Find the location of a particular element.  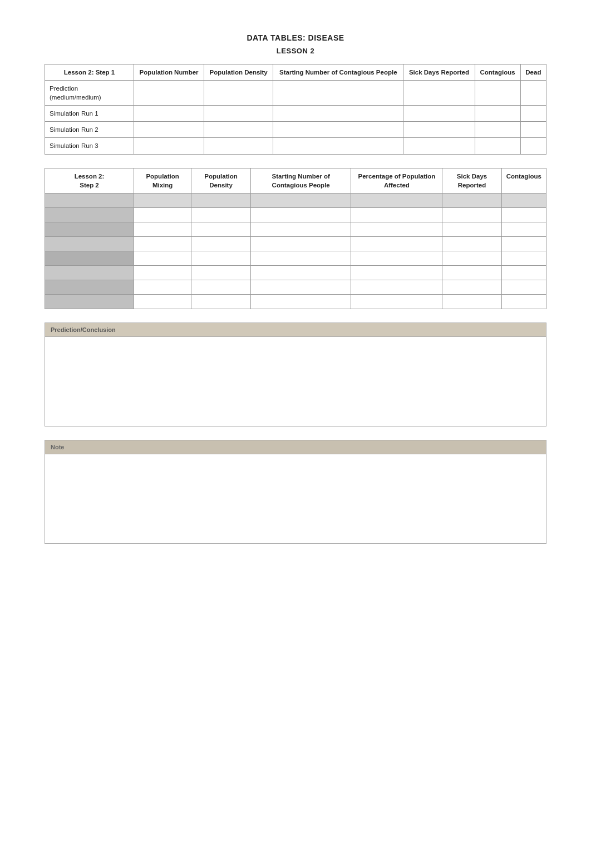

col-header-2: Population Density is located at coordinates (239, 72).